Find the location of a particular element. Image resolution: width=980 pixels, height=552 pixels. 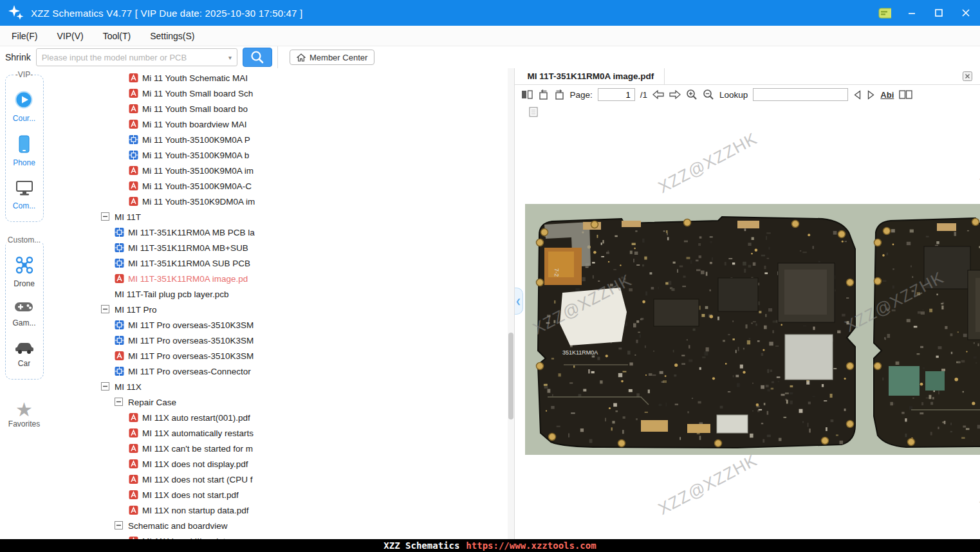

minimize-button is located at coordinates (912, 13).